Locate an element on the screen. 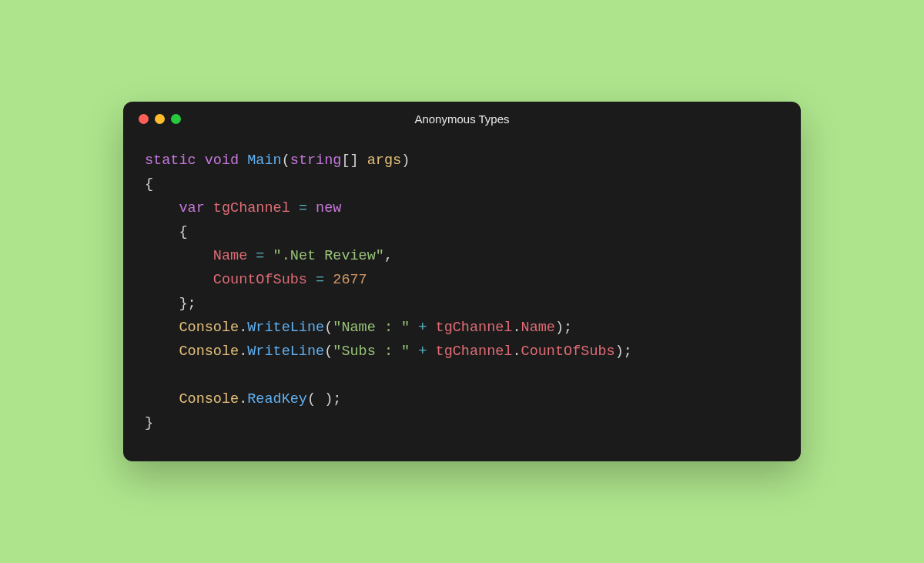 This screenshot has width=924, height=563. paren-close-3: ) is located at coordinates (619, 351).